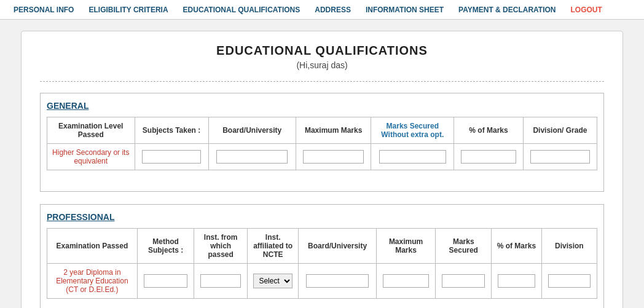 This screenshot has height=308, width=644. I want to click on pro-col-max-marks: Maximum Marks, so click(406, 246).